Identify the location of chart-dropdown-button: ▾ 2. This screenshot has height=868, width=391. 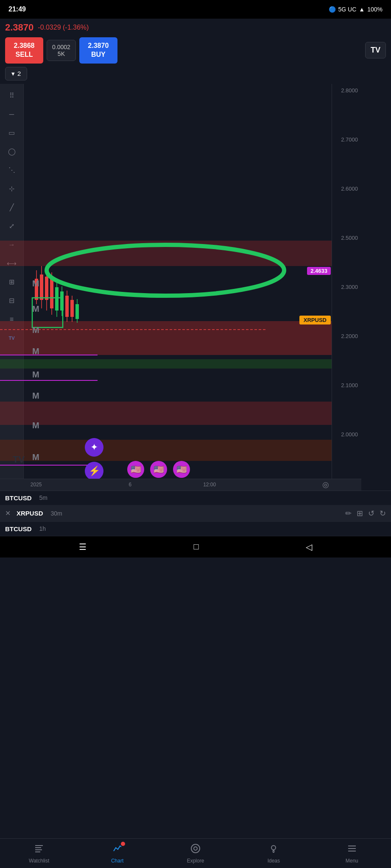
(16, 74).